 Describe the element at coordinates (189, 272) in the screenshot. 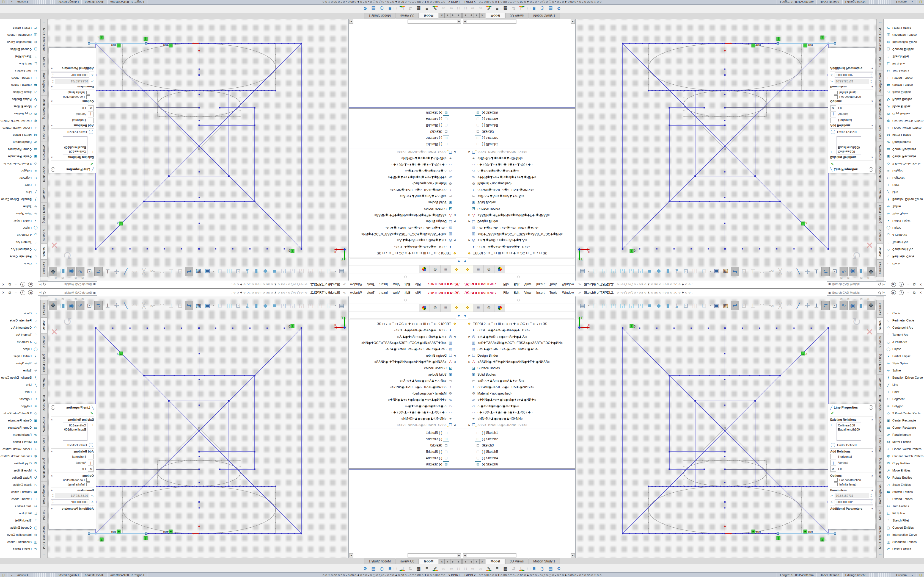

I see `toolbar-icon-18: ↩` at that location.